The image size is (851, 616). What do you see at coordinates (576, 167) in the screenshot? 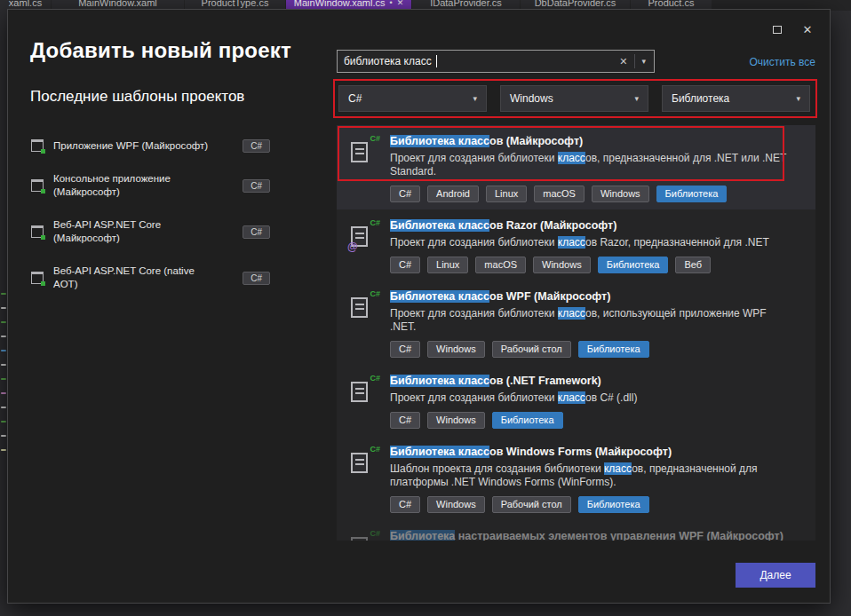
I see `template-result-item: C#Библиотека классов (Майкрософт)Проект …` at bounding box center [576, 167].